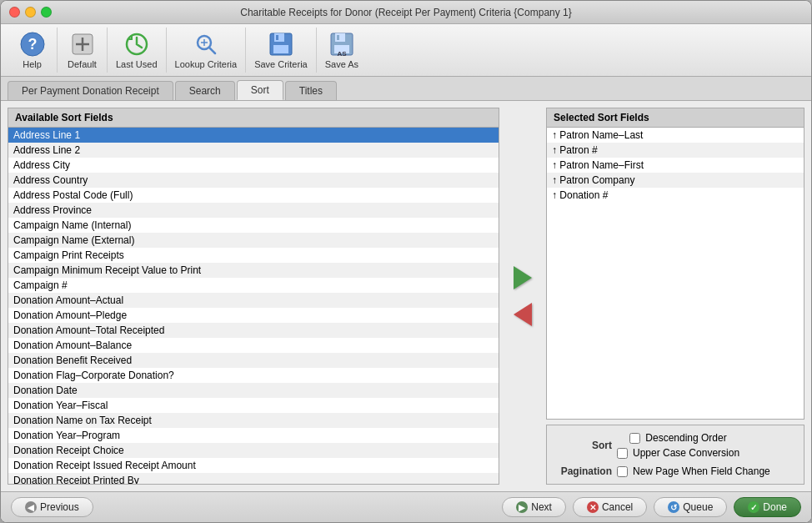  I want to click on minimize-button, so click(30, 12).